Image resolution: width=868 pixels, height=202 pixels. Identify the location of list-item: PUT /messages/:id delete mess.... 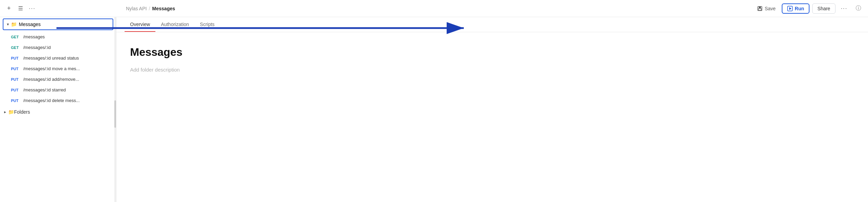
(58, 101).